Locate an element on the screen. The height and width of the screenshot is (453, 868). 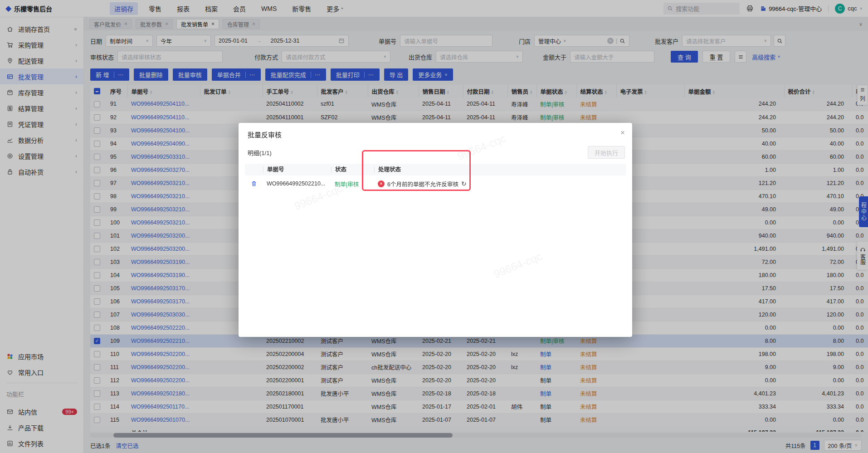
modal-col-status: 状态 is located at coordinates (353, 170).